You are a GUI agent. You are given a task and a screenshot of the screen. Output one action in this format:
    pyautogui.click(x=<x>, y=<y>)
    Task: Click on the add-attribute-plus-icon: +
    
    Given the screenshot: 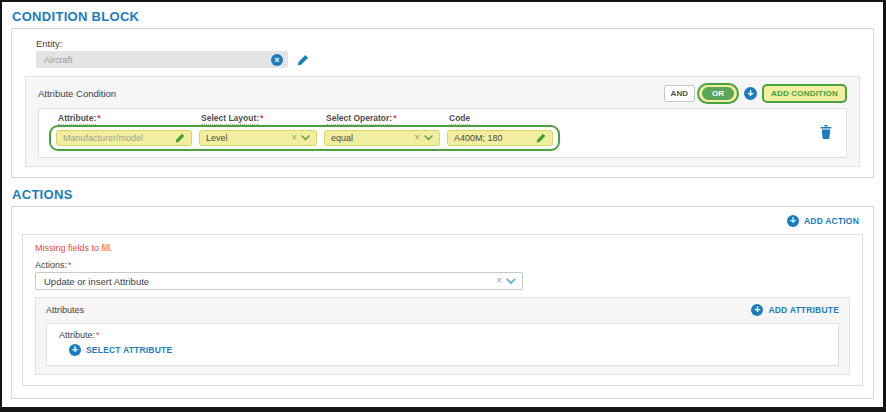 What is the action you would take?
    pyautogui.click(x=757, y=310)
    